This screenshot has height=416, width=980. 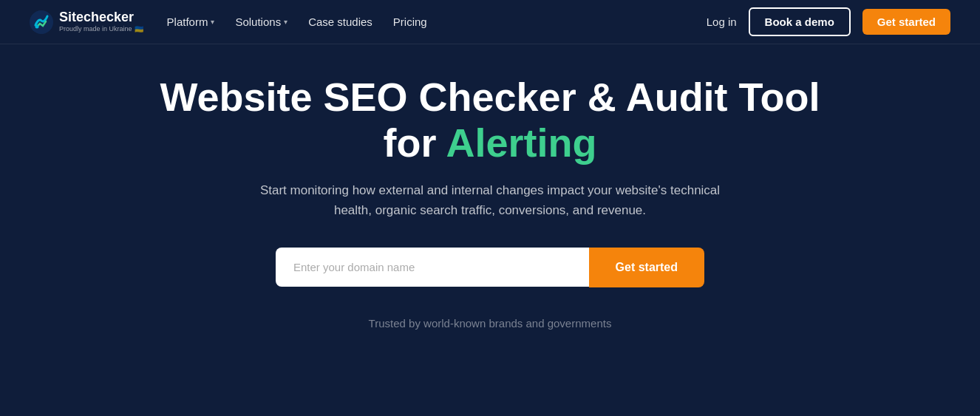 I want to click on login-link: Log in, so click(x=721, y=22).